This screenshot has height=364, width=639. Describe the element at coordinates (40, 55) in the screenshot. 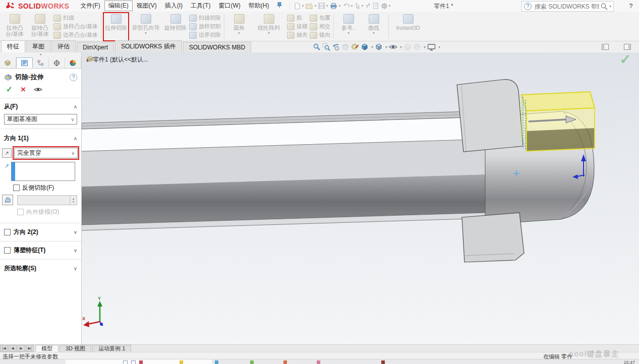

I see `panel-splitter: ●` at that location.